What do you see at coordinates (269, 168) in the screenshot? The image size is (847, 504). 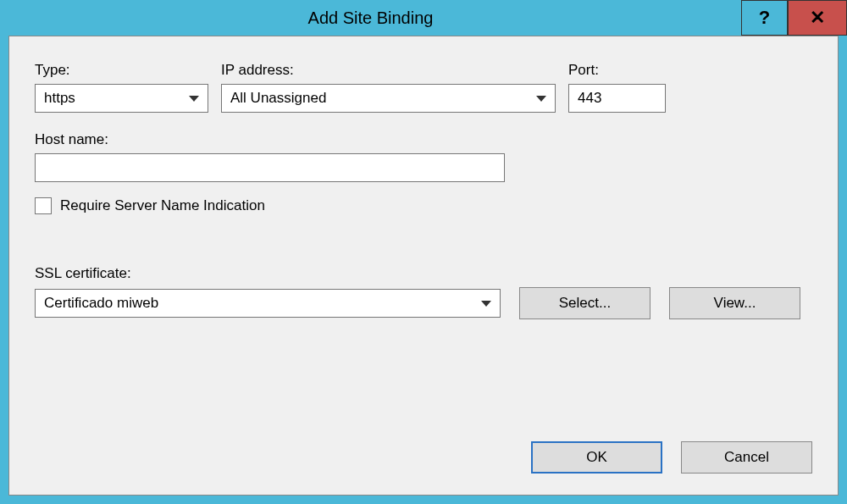 I see `hostname-input` at bounding box center [269, 168].